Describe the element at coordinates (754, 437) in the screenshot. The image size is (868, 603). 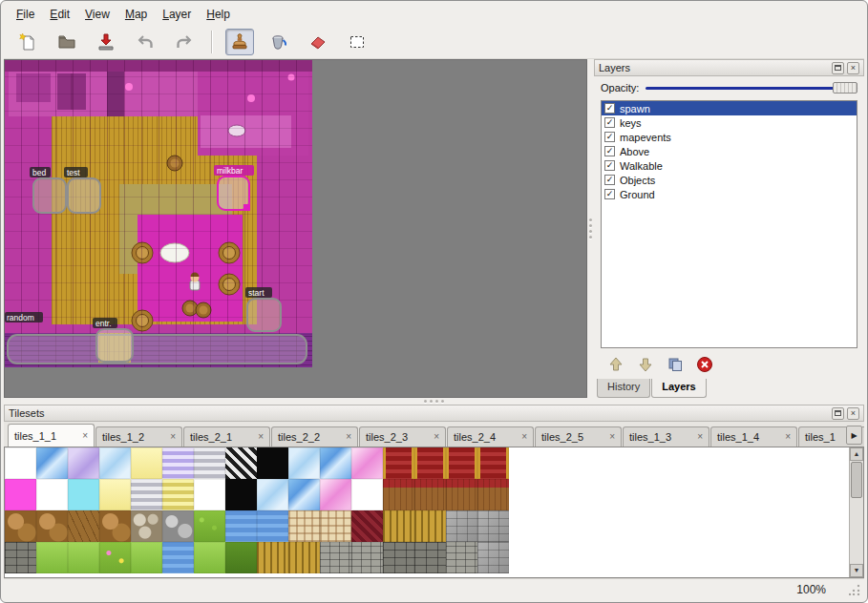
I see `tileset-tab: tiles_1_4 ×` at that location.